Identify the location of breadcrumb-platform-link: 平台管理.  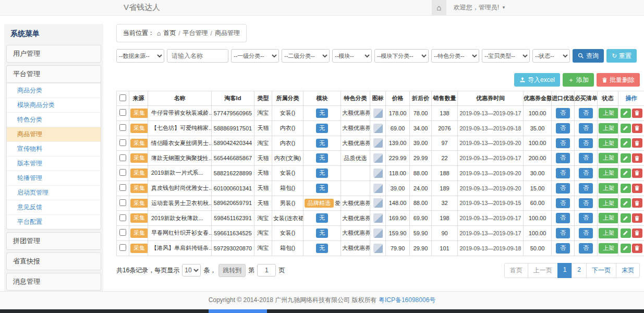
(196, 33).